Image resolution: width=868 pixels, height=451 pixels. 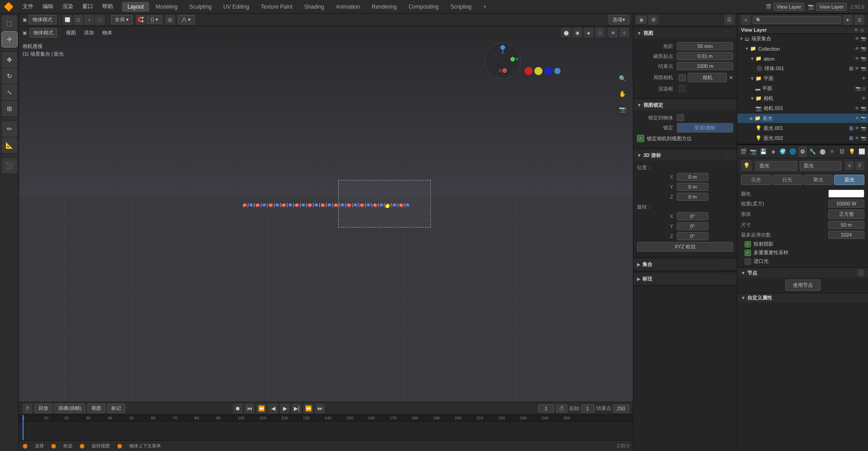 I want to click on viewport-options-btn: 选项▾, so click(x=619, y=20).